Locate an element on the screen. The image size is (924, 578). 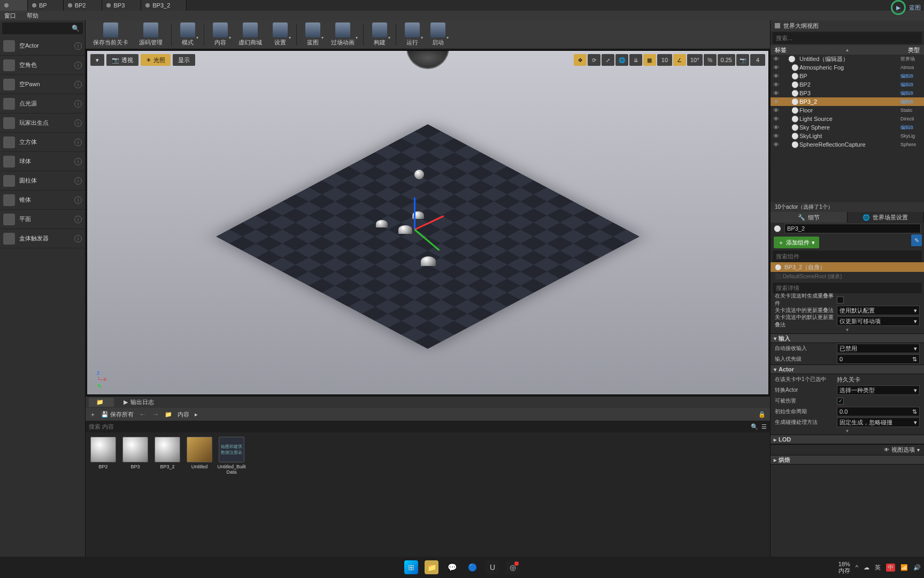
details-tab: 🔧细节 is located at coordinates (809, 217).